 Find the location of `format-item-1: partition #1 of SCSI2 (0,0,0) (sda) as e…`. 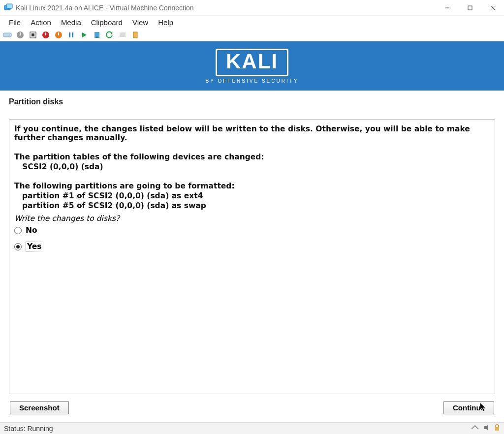

format-item-1: partition #1 of SCSI2 (0,0,0) (sda) as e… is located at coordinates (256, 196).